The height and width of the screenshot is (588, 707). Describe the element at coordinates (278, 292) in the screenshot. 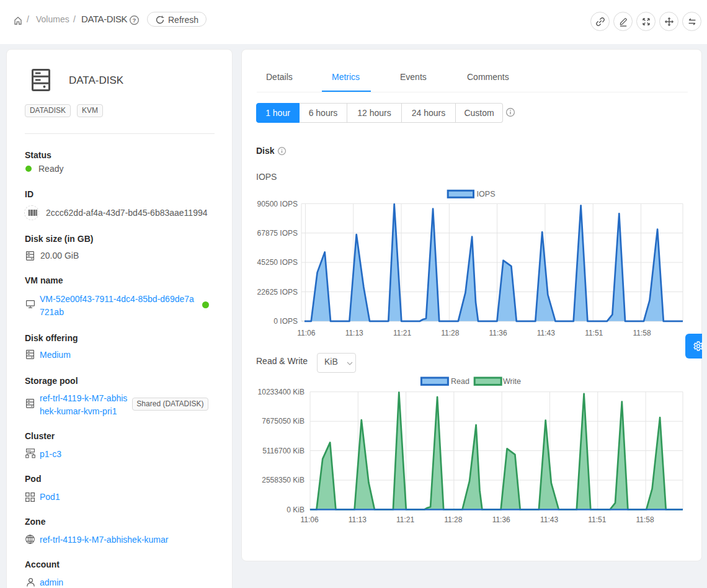

I see `svg-text: 22625 IOPS` at that location.